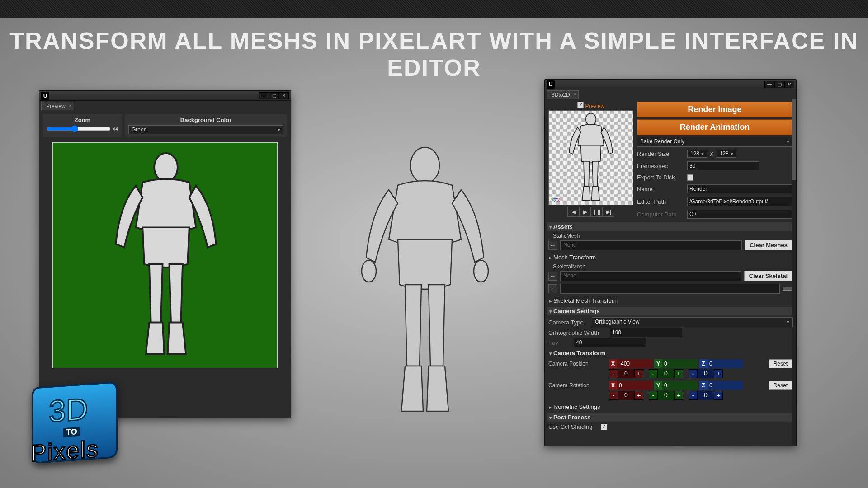 This screenshot has width=868, height=488. What do you see at coordinates (670, 353) in the screenshot?
I see `section-camera-transform: Camera Transform` at bounding box center [670, 353].